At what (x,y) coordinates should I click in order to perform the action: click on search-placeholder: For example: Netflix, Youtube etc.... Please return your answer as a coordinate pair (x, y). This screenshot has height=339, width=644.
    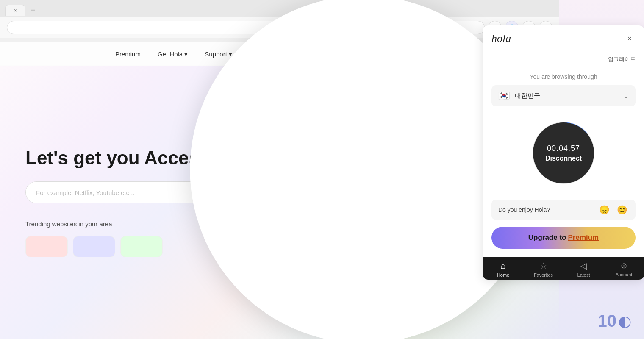
    Looking at the image, I should click on (86, 192).